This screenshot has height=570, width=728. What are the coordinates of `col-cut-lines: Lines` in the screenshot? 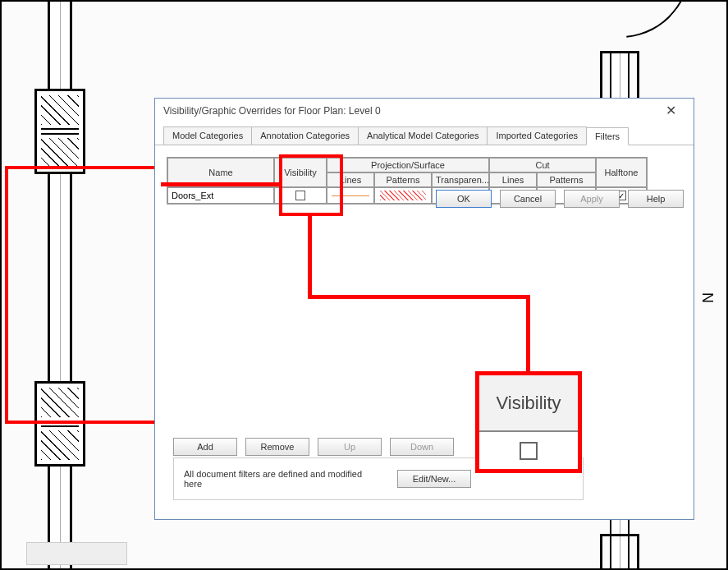 It's located at (513, 180).